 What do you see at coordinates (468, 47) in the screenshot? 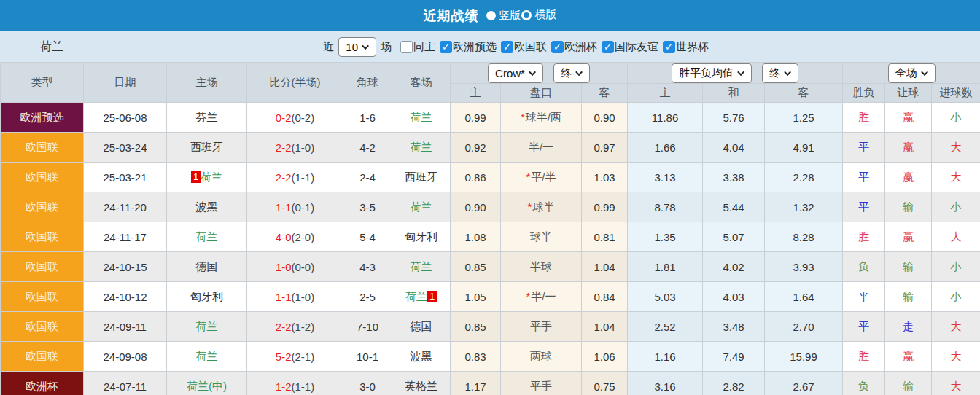
I see `filter-checkbox: ✓欧洲预选` at bounding box center [468, 47].